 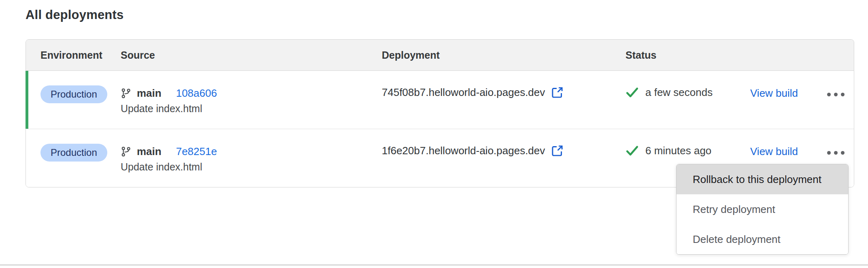 What do you see at coordinates (411, 55) in the screenshot?
I see `column-header-deployment: Deployment` at bounding box center [411, 55].